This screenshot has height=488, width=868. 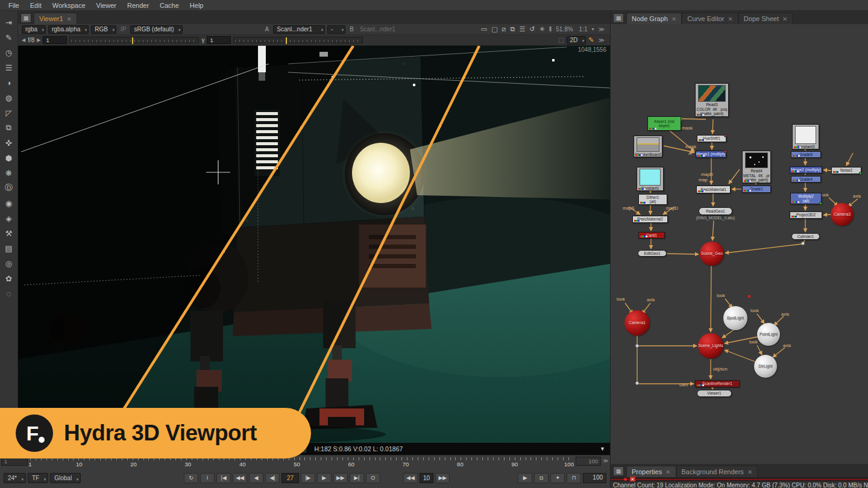 What do you see at coordinates (207, 478) in the screenshot?
I see `bounce-button: I` at bounding box center [207, 478].